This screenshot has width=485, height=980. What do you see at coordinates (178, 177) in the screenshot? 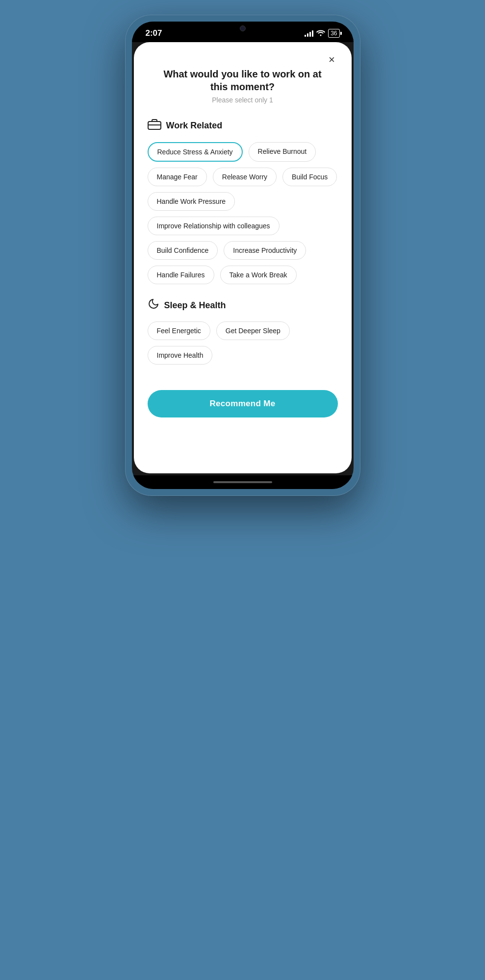
I see `tag-manage-fear: Manage Fear` at bounding box center [178, 177].